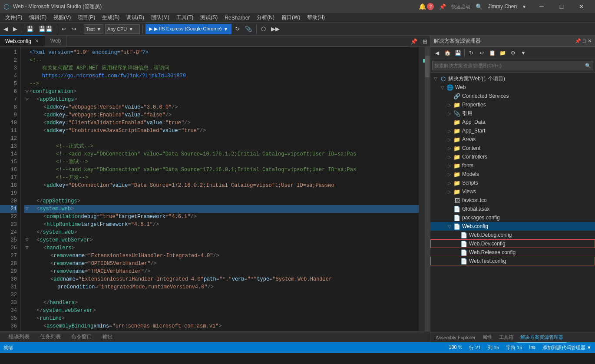 This screenshot has height=364, width=595. What do you see at coordinates (512, 244) in the screenshot?
I see `tree-item-web-dev-config: 📄 Web.Dev.config` at bounding box center [512, 244].